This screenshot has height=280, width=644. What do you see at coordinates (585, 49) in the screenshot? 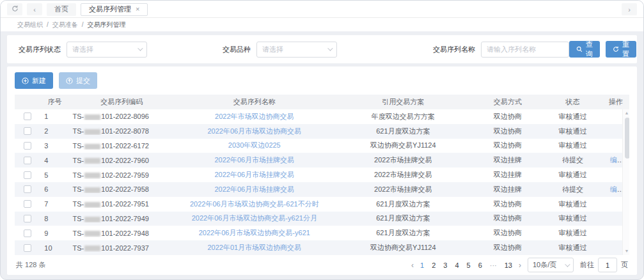
I see `search-button: 查询` at bounding box center [585, 49].